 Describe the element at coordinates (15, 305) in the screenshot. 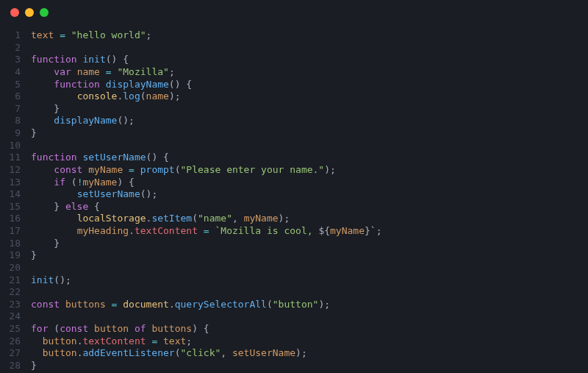

I see `line-number: 23` at that location.